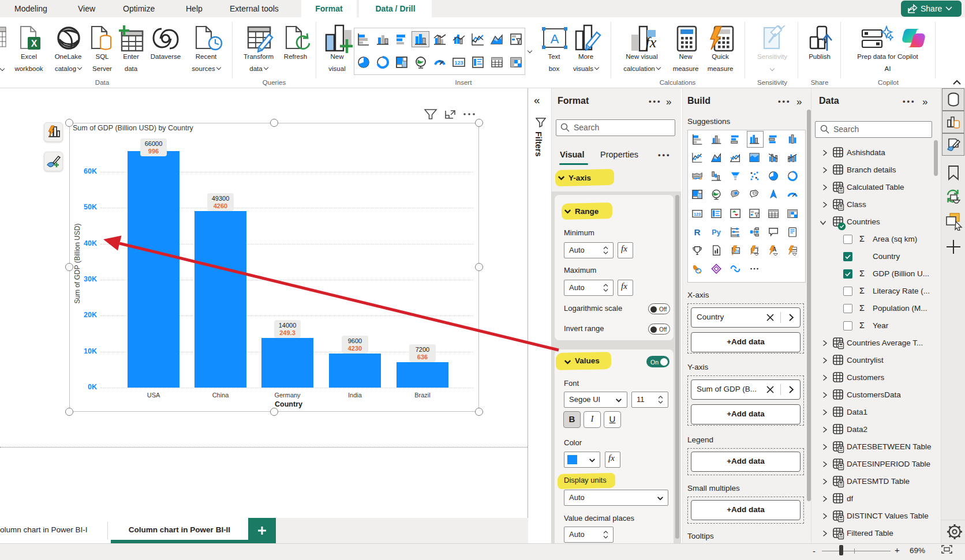 Image resolution: width=965 pixels, height=560 pixels. Describe the element at coordinates (651, 43) in the screenshot. I see `svg-text: fx` at that location.